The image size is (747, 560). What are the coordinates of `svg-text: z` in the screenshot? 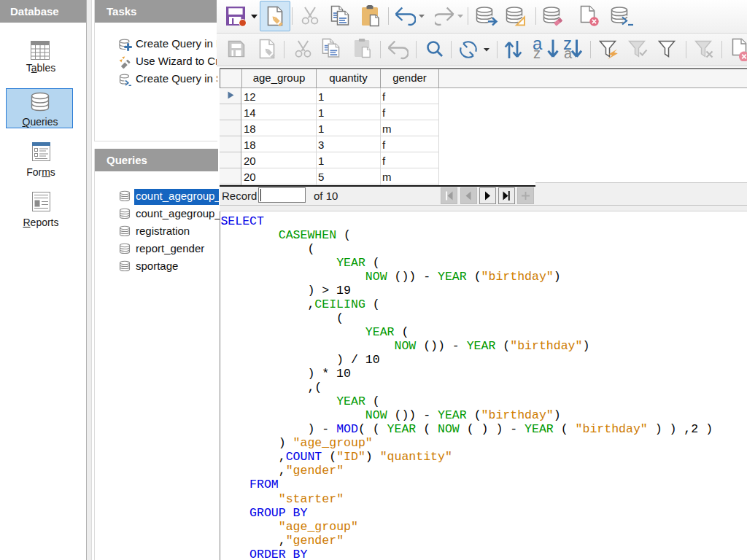 It's located at (537, 52).